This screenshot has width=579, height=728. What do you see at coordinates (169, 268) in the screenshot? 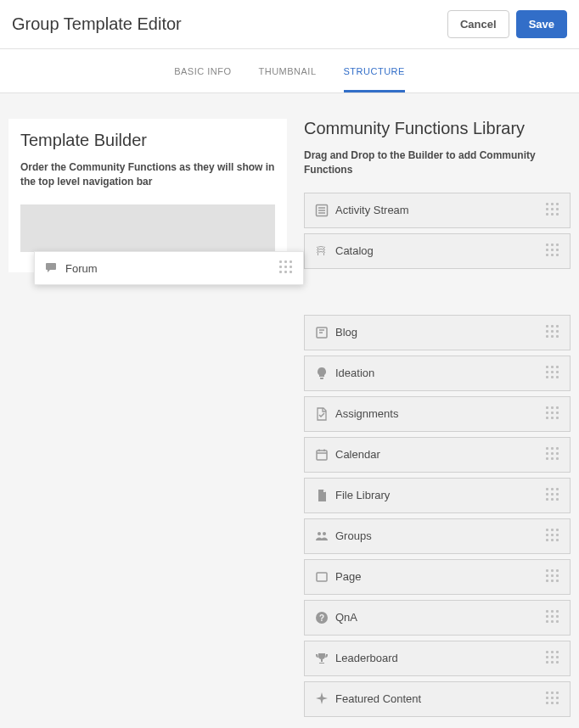
I see `builder-item-forum: Forum` at bounding box center [169, 268].